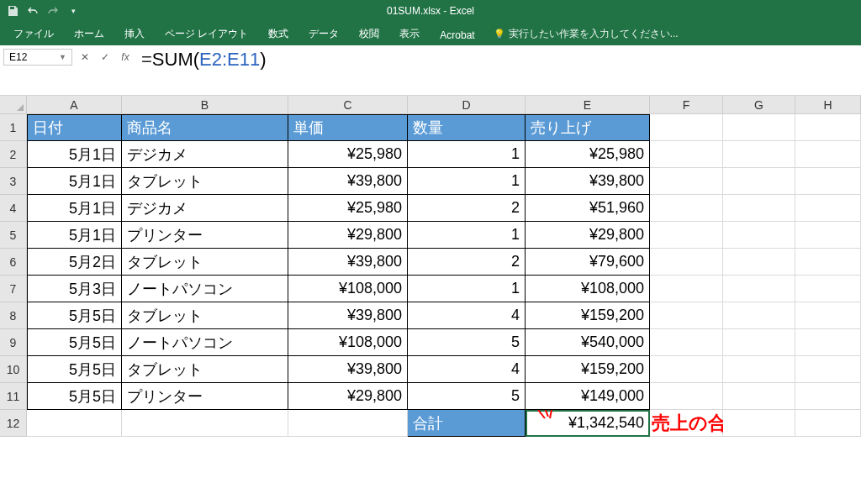 The width and height of the screenshot is (861, 504). What do you see at coordinates (207, 34) in the screenshot?
I see `tab-pagelayout: ページ レイアウト` at bounding box center [207, 34].